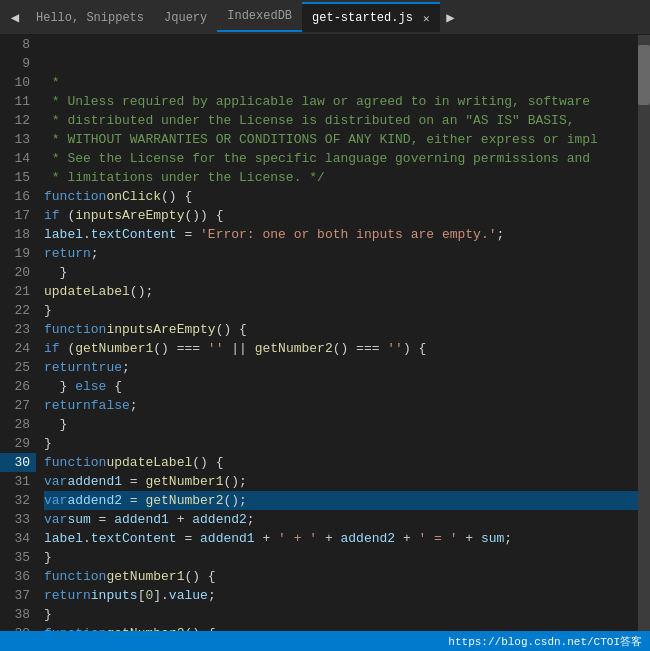  I want to click on code-line: updateLabel();, so click(347, 292).